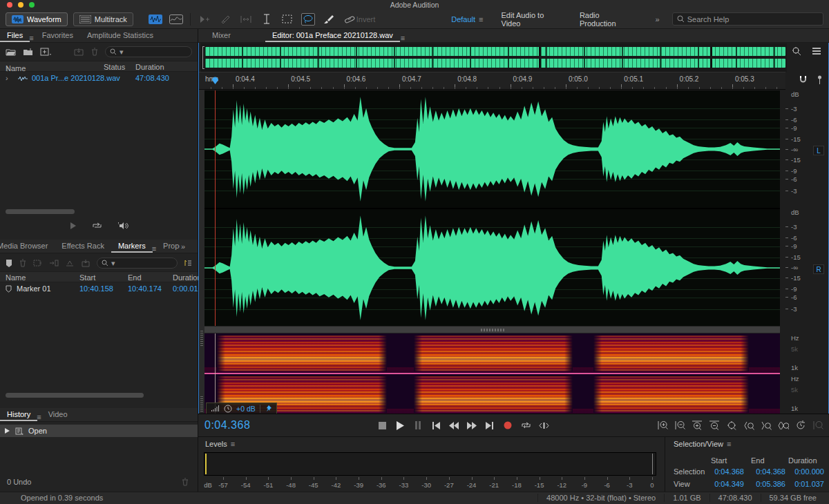 The image size is (829, 504). What do you see at coordinates (28, 246) in the screenshot?
I see `tab-media-browser: Media Browser` at bounding box center [28, 246].